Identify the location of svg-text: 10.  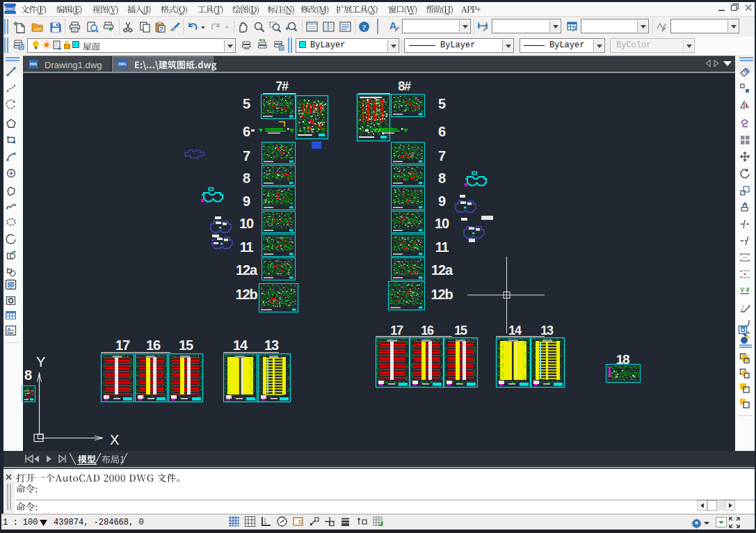
(442, 223).